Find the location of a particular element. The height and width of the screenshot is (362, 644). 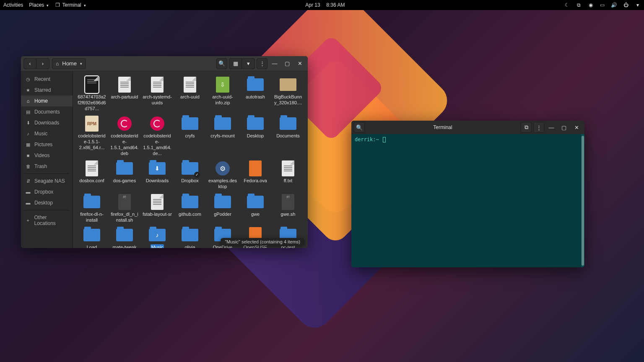

file-label: arch-partuuid is located at coordinates (125, 97).